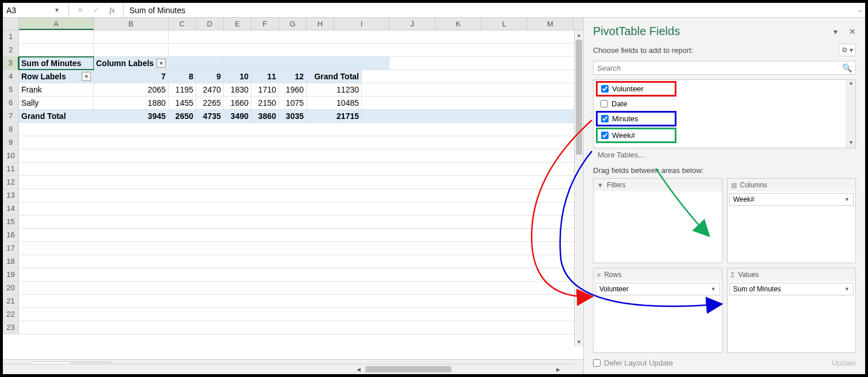 This screenshot has width=868, height=377. Describe the element at coordinates (293, 24) in the screenshot. I see `col-header-G: G` at that location.